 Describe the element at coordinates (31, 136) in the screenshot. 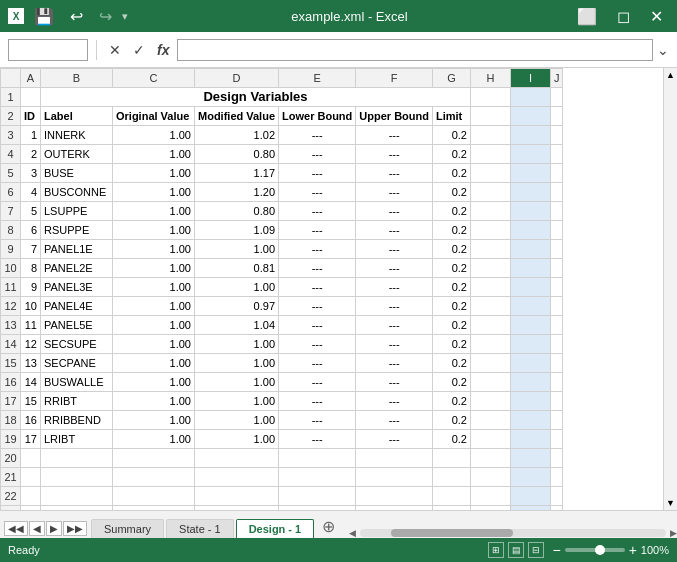

I see `cell-id: 1` at that location.